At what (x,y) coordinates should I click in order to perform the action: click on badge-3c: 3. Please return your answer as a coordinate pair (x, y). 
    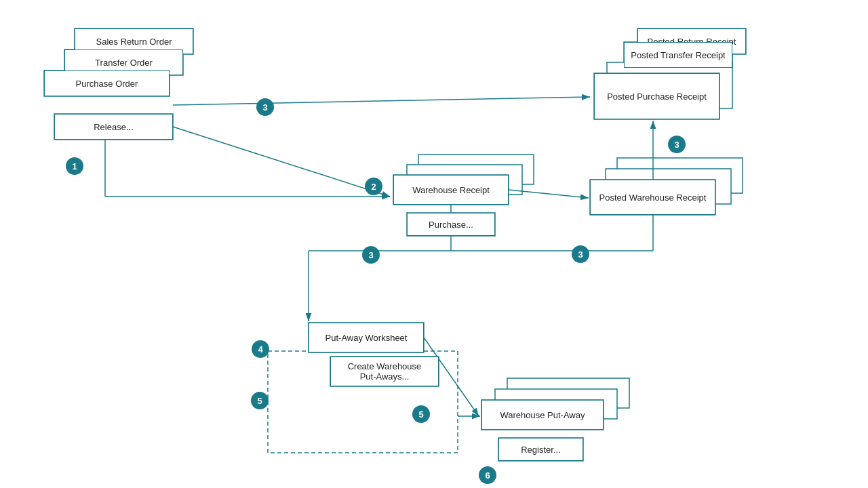
    Looking at the image, I should click on (371, 255).